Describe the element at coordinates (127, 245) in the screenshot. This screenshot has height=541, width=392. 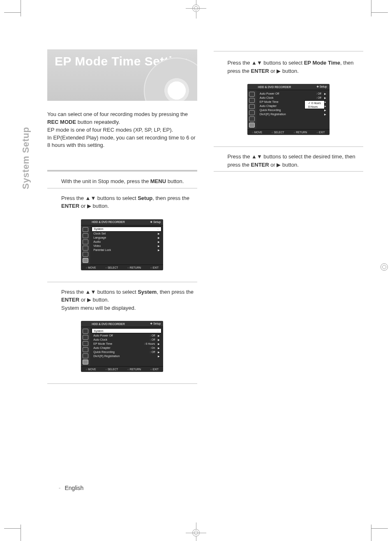
I see `osd-menu-list: System▶Clock Set▶Language▶Audio▶Video▶Pa…` at that location.